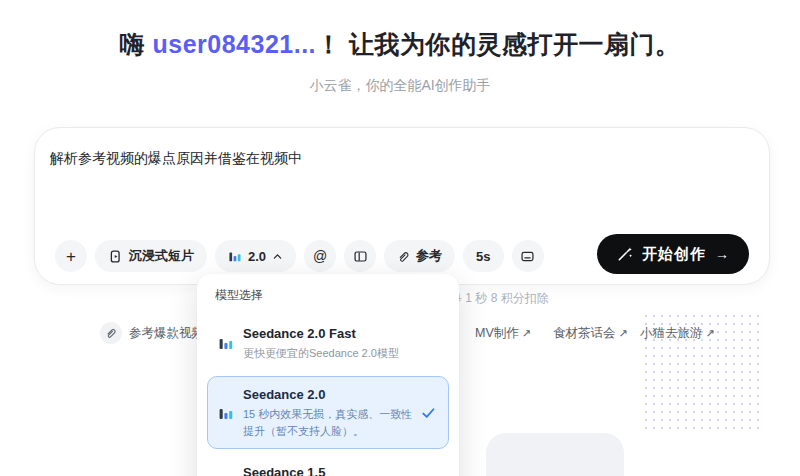  Describe the element at coordinates (483, 256) in the screenshot. I see `duration-button: 5s` at that location.